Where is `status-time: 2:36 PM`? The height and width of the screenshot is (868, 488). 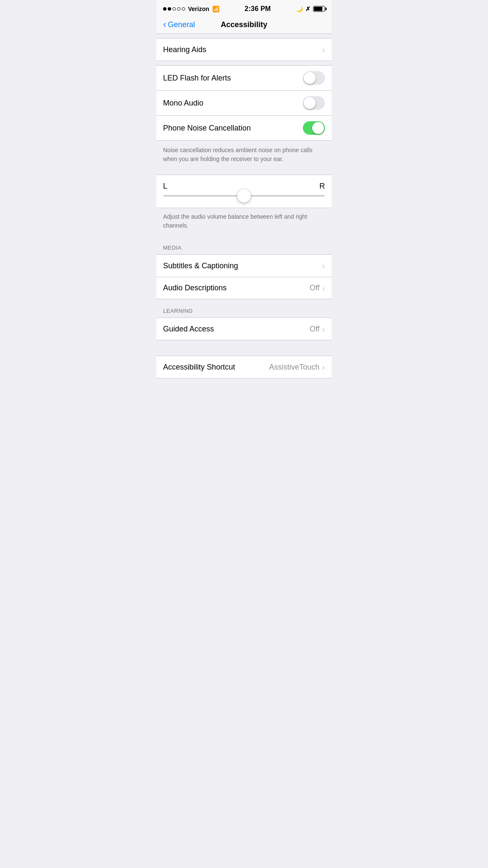
status-time: 2:36 PM is located at coordinates (258, 9).